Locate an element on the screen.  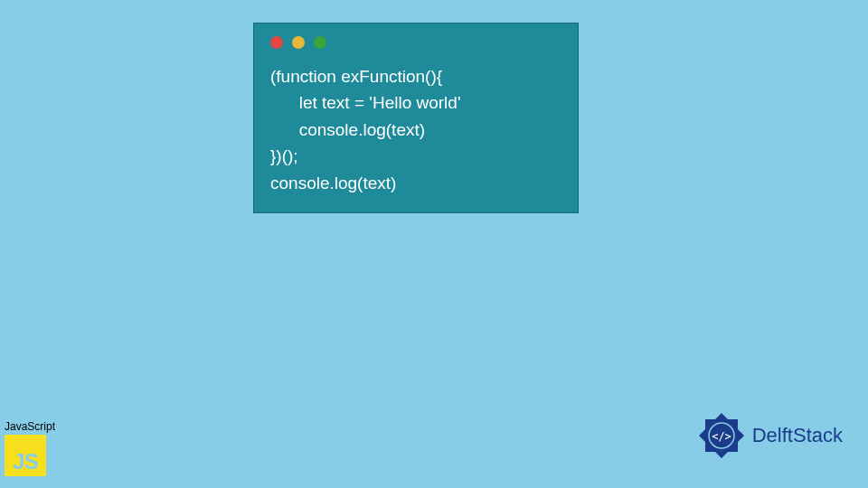
javascript-badge: JavaScript JS is located at coordinates (30, 448).